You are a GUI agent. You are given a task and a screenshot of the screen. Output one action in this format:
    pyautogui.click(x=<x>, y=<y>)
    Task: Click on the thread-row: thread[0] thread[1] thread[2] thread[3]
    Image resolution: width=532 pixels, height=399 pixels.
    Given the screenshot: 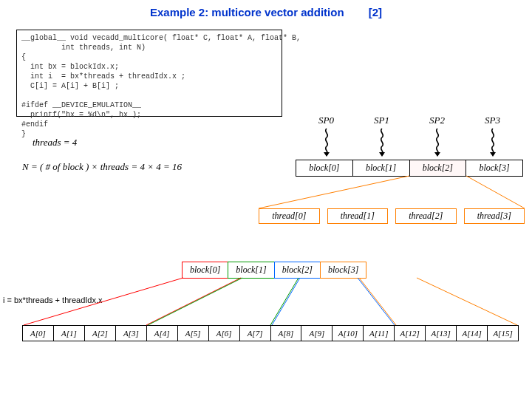 What is the action you would take?
    pyautogui.click(x=392, y=216)
    